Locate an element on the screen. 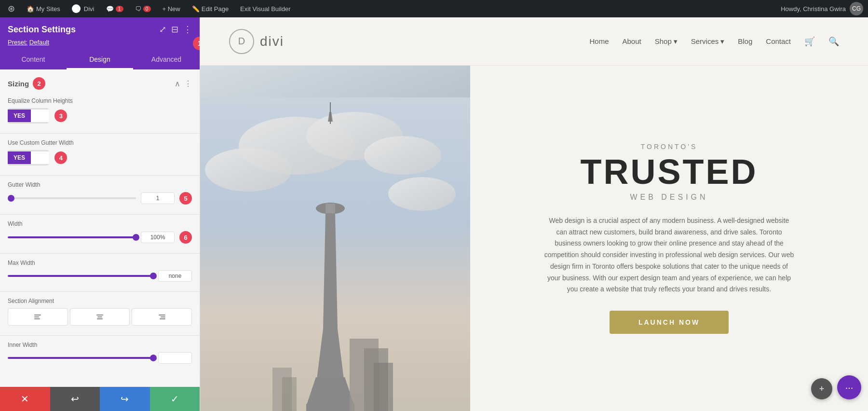 The width and height of the screenshot is (868, 411). home-icon: 🏠 is located at coordinates (30, 9).